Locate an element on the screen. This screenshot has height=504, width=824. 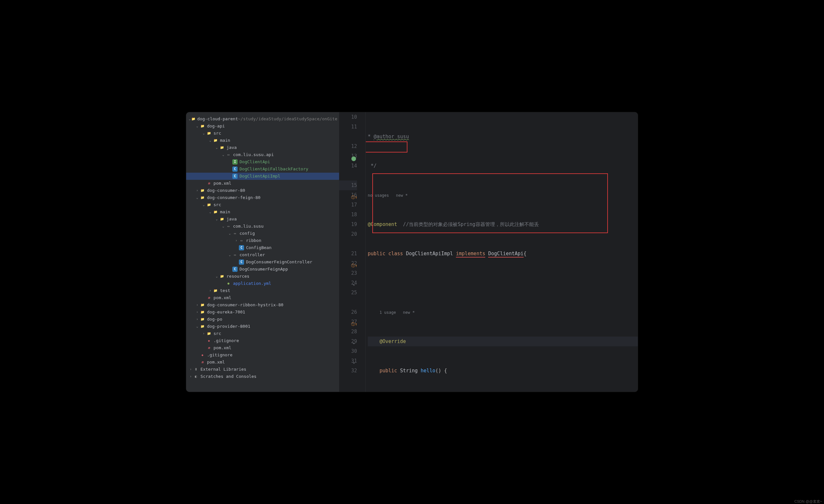
tree-item-dog-api: ⌄📁dog-api is located at coordinates (263, 126).